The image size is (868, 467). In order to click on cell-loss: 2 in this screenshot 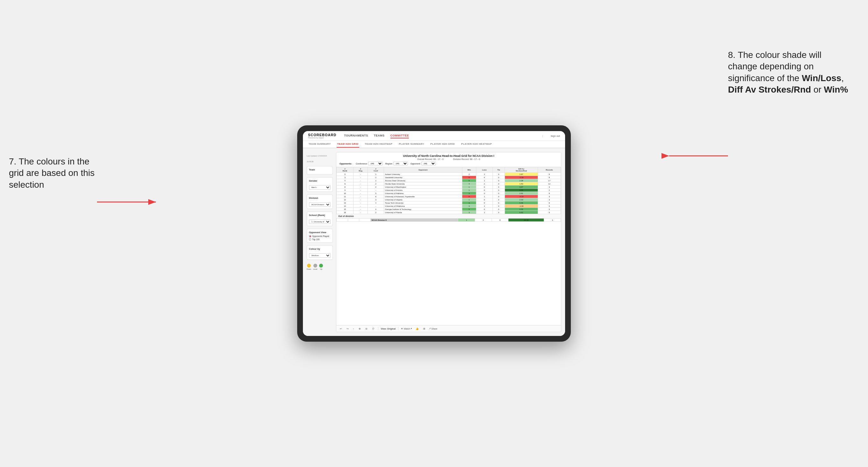, I will do `click(485, 184)`.